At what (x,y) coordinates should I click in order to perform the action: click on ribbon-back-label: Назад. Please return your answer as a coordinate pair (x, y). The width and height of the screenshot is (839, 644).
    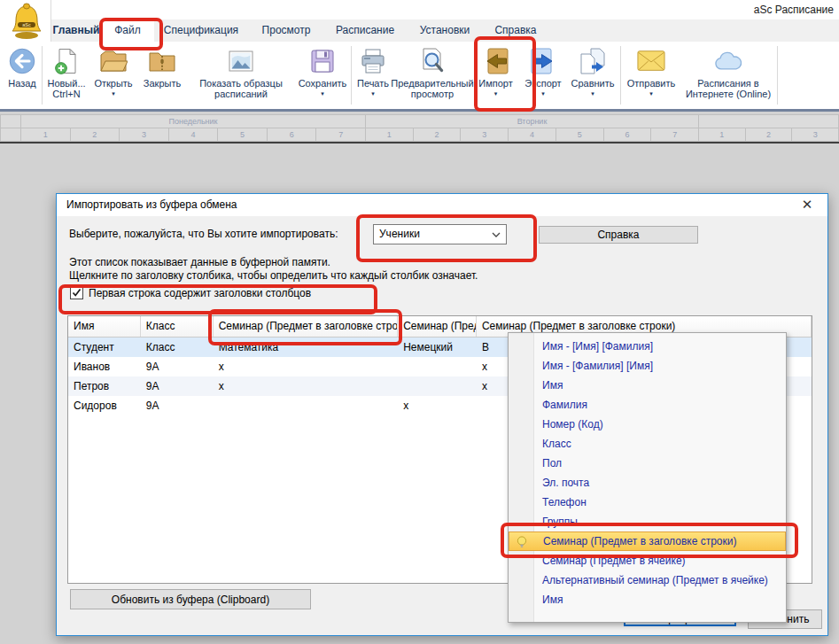
    Looking at the image, I should click on (22, 83).